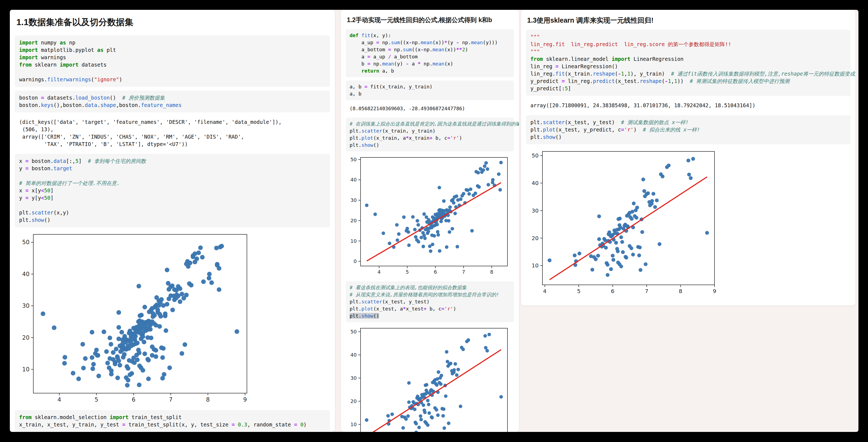 The width and height of the screenshot is (868, 442). I want to click on figure-test_manual: 4567891020304050, so click(431, 379).